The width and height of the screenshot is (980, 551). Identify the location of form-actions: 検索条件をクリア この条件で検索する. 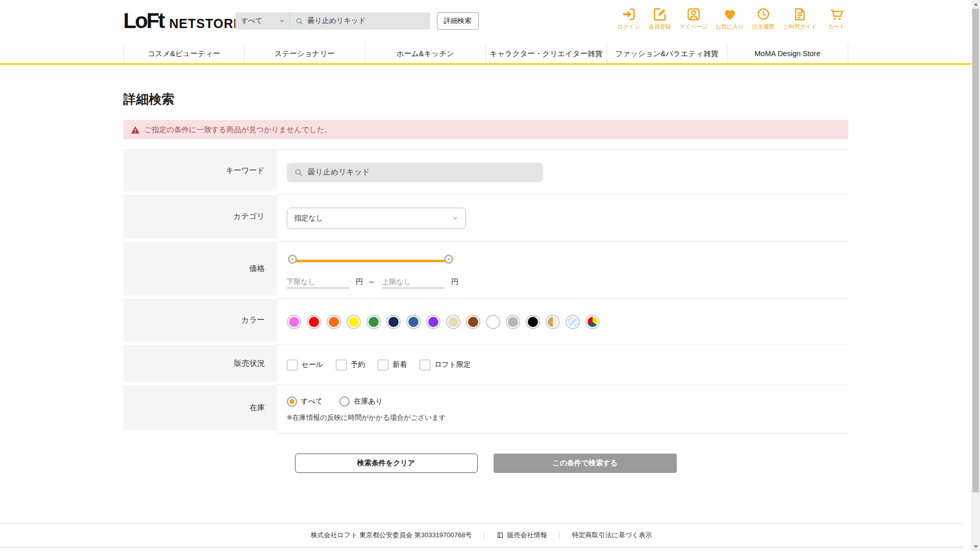
(486, 463).